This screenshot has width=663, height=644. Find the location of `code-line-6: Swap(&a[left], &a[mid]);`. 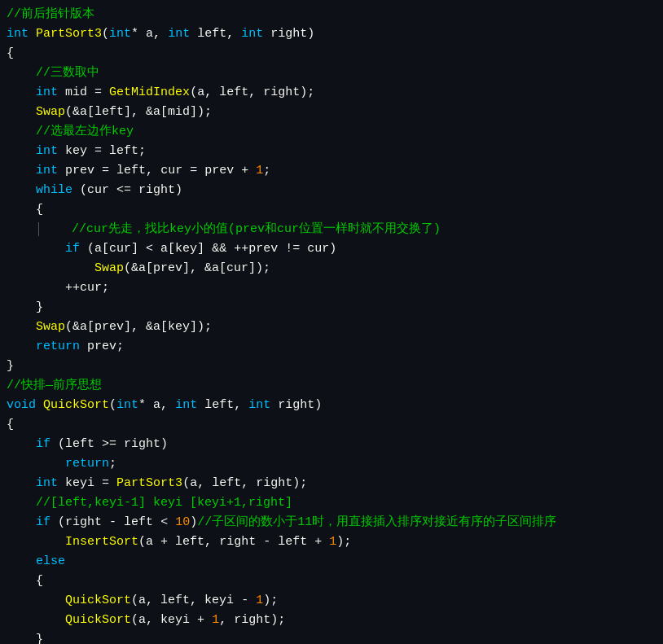

code-line-6: Swap(&a[left], &a[mid]); is located at coordinates (332, 112).